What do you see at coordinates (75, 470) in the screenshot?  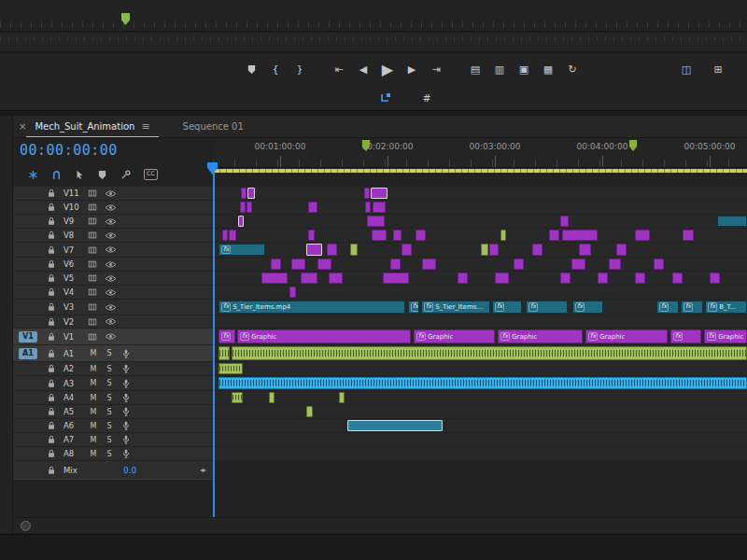 I see `track-name-mix: Mix` at bounding box center [75, 470].